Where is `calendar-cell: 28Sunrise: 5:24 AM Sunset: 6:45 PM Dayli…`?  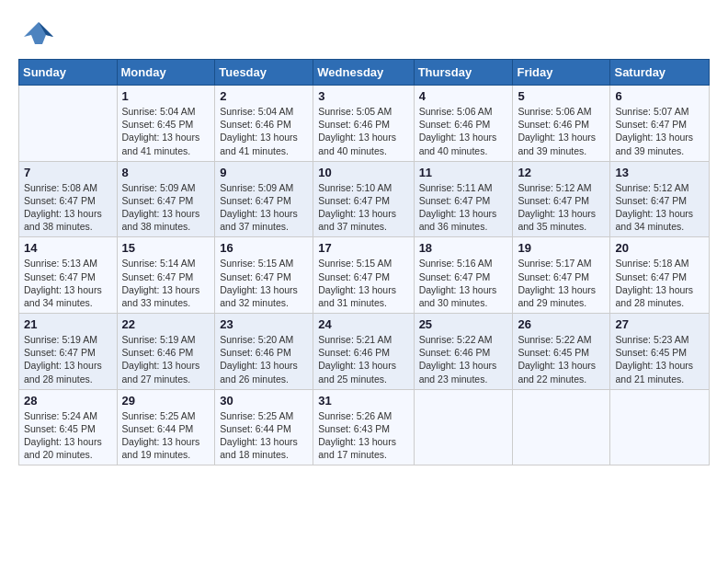 calendar-cell: 28Sunrise: 5:24 AM Sunset: 6:45 PM Dayli… is located at coordinates (68, 427).